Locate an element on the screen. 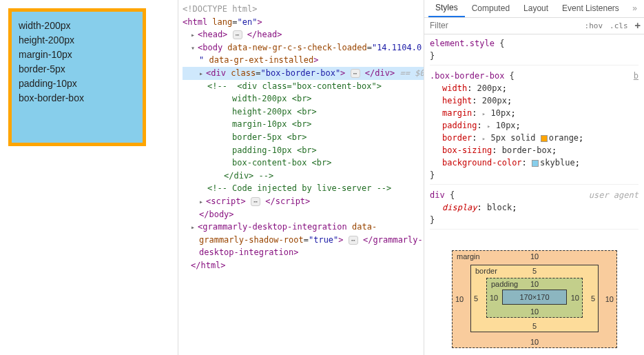 This screenshot has width=644, height=355. box-text-line: width-200px is located at coordinates (77, 26).